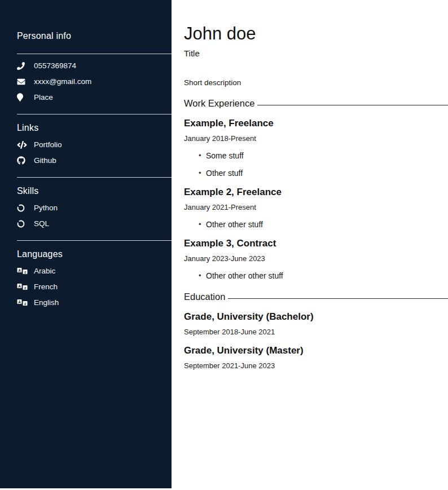  Describe the element at coordinates (94, 286) in the screenshot. I see `sidebar-item-french: AzFrench` at that location.